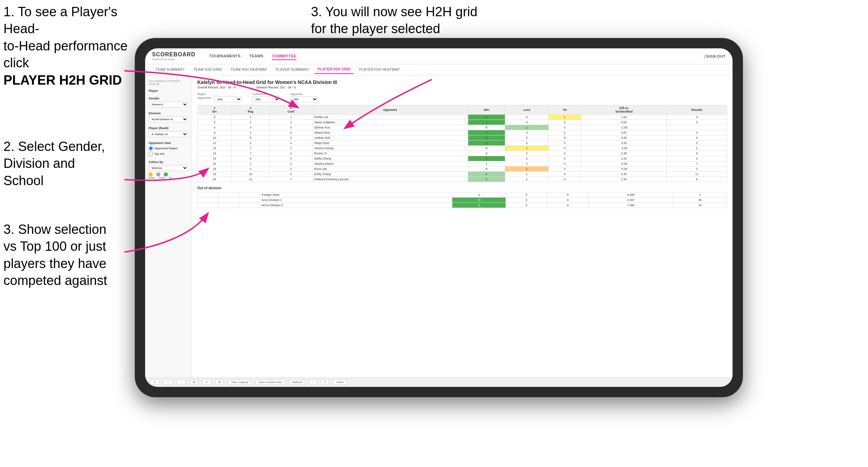  I want to click on cell-opponent: Alexis Sudjianto, so click(390, 122).